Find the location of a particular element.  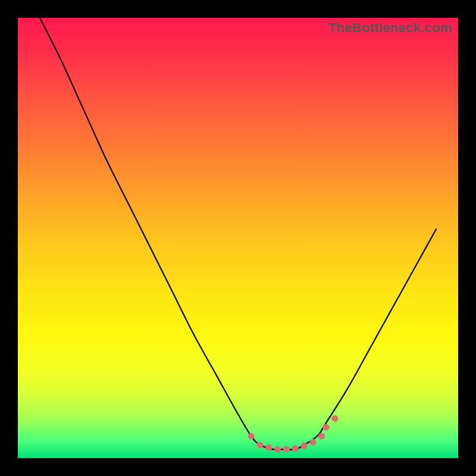

watermark: TheBottleneck.com is located at coordinates (390, 28).